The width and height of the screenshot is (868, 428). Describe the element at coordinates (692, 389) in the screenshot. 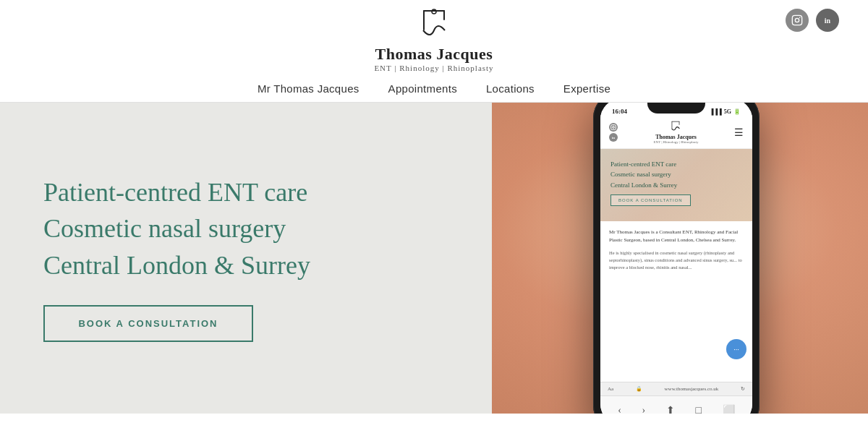

I see `phone-url: www.thomasjacques.co.uk` at that location.